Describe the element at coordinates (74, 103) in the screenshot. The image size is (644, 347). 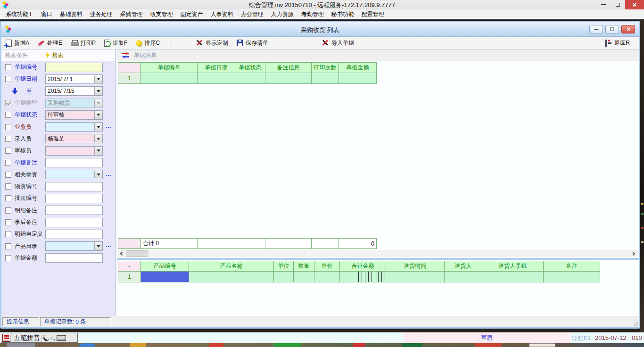
I see `search-combo-4: 采购收货` at that location.